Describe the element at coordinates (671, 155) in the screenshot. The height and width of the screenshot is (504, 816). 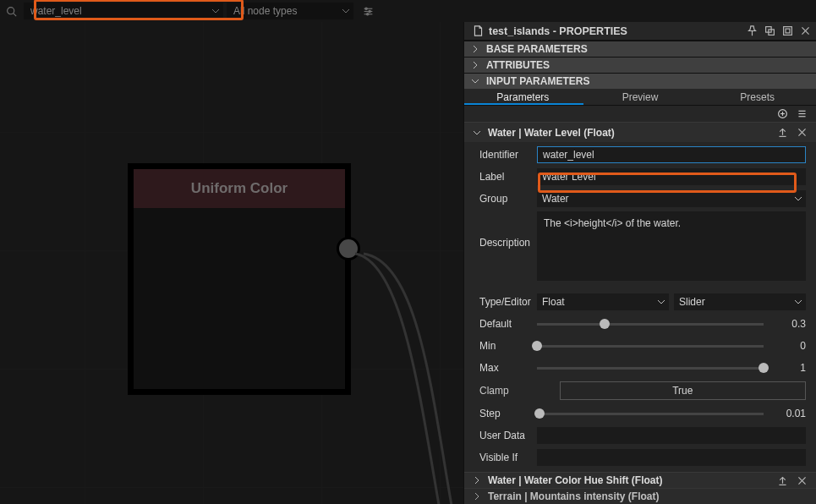
I see `identifier-input: water_level` at that location.